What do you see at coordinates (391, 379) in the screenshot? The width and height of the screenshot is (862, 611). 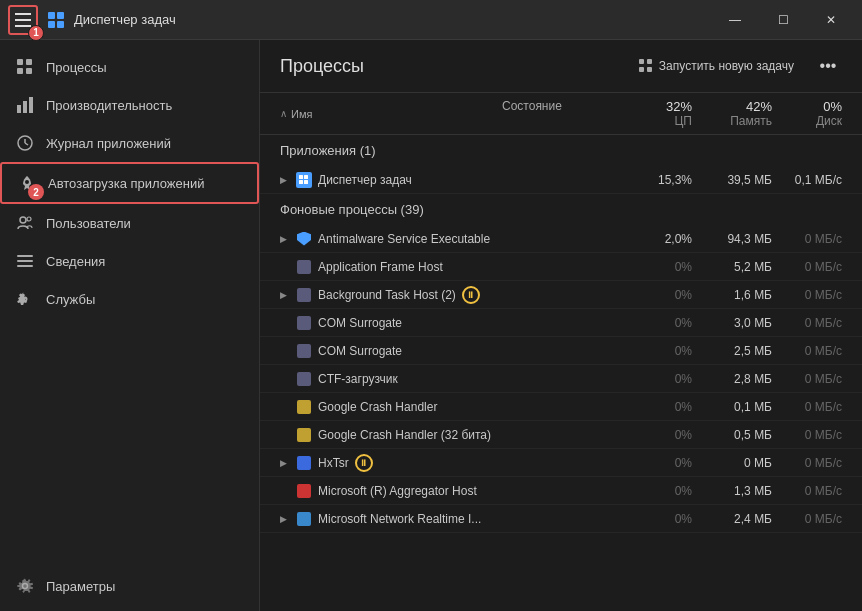 I see `process-name-cell: CTF-загрузчик` at bounding box center [391, 379].